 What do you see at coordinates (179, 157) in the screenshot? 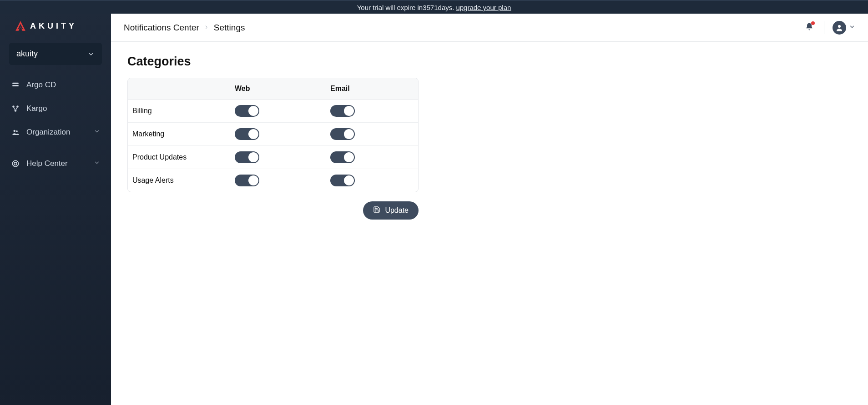
I see `row-label: Product Updates` at bounding box center [179, 157].